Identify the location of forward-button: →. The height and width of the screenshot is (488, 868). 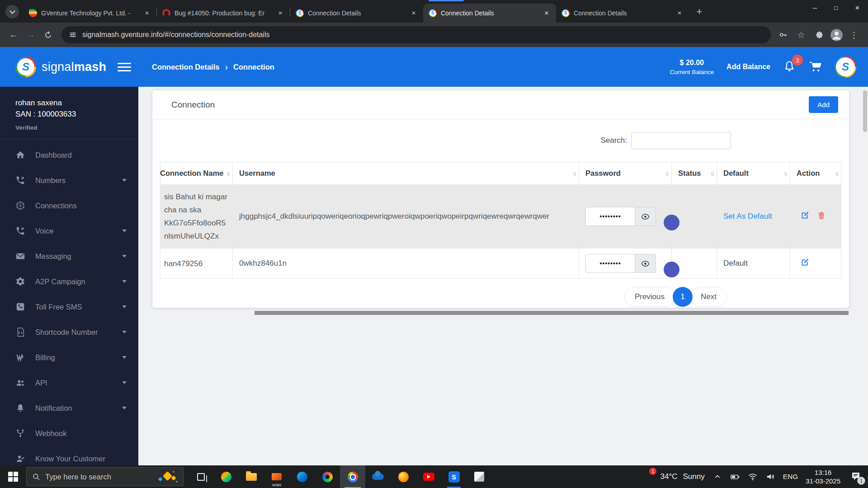
(31, 35).